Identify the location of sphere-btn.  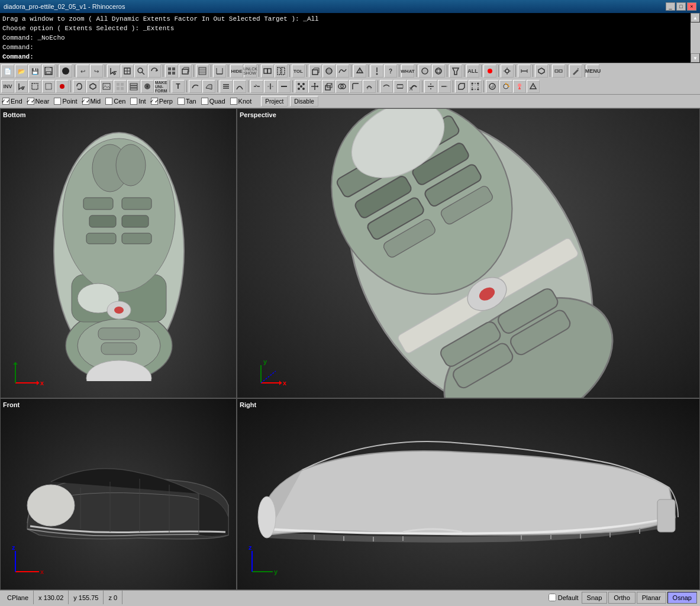
(329, 71).